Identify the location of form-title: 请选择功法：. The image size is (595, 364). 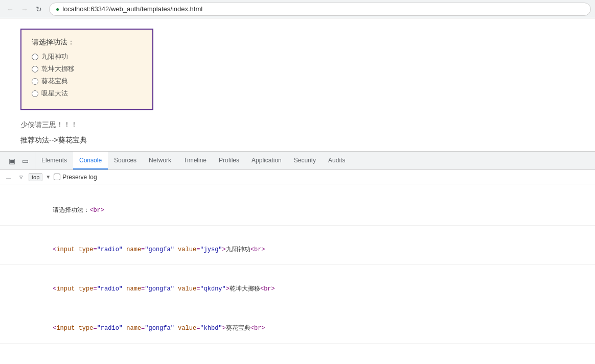
(87, 42).